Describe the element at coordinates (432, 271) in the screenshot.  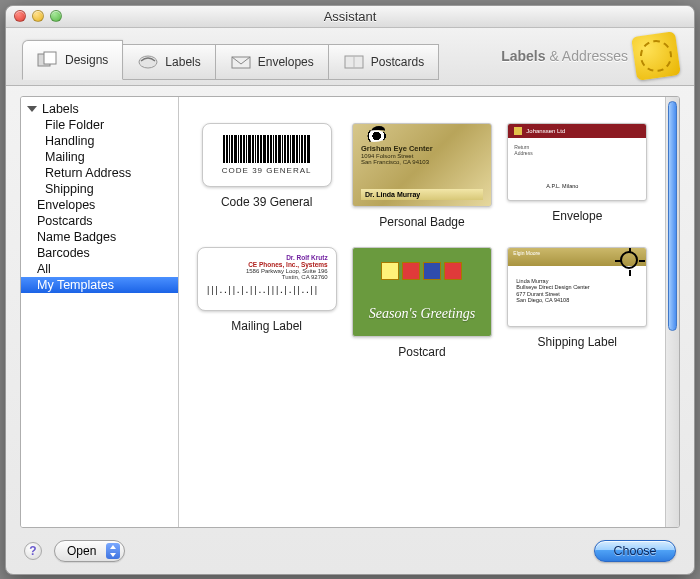
I see `snowflake-icon` at that location.